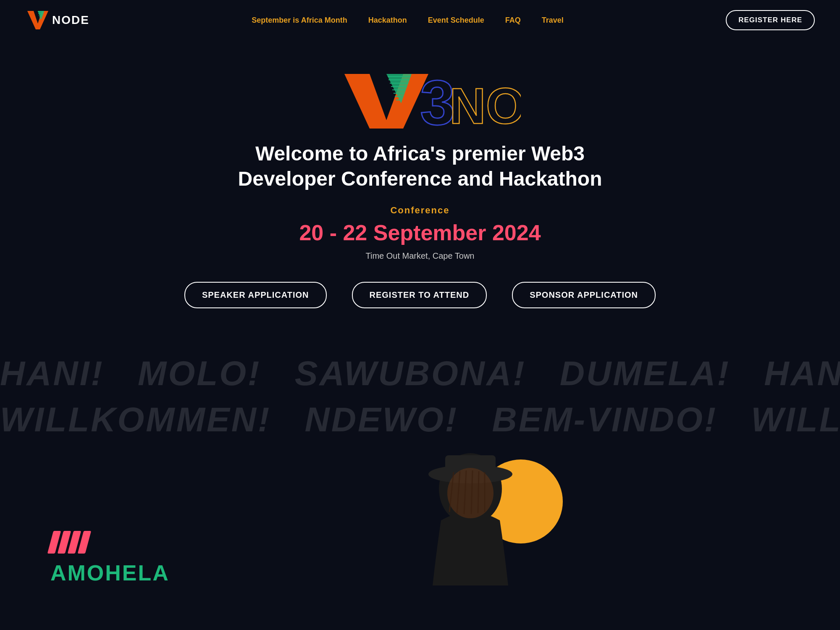 This screenshot has height=630, width=840. Describe the element at coordinates (299, 20) in the screenshot. I see `nav-africa-month: September is Africa Month` at that location.